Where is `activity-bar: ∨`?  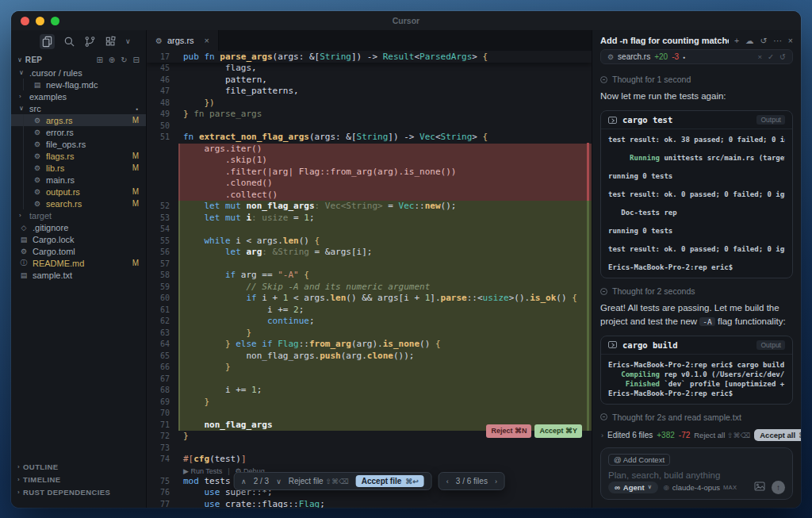
activity-bar: ∨ is located at coordinates (79, 41).